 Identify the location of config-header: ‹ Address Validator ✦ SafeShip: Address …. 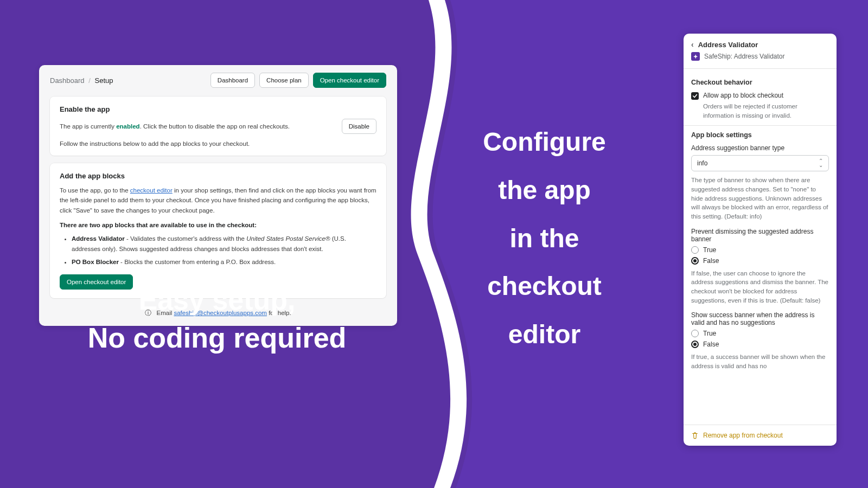
(760, 50).